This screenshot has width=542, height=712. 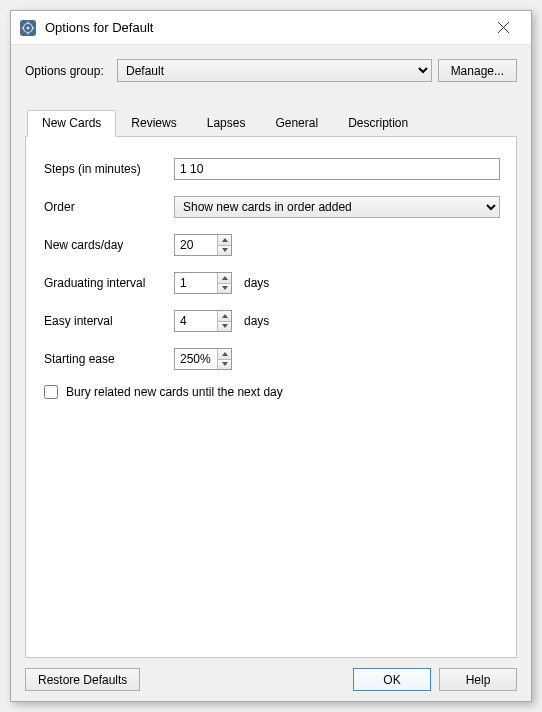 What do you see at coordinates (272, 321) in the screenshot?
I see `easy-interval-row: Easy interval days` at bounding box center [272, 321].